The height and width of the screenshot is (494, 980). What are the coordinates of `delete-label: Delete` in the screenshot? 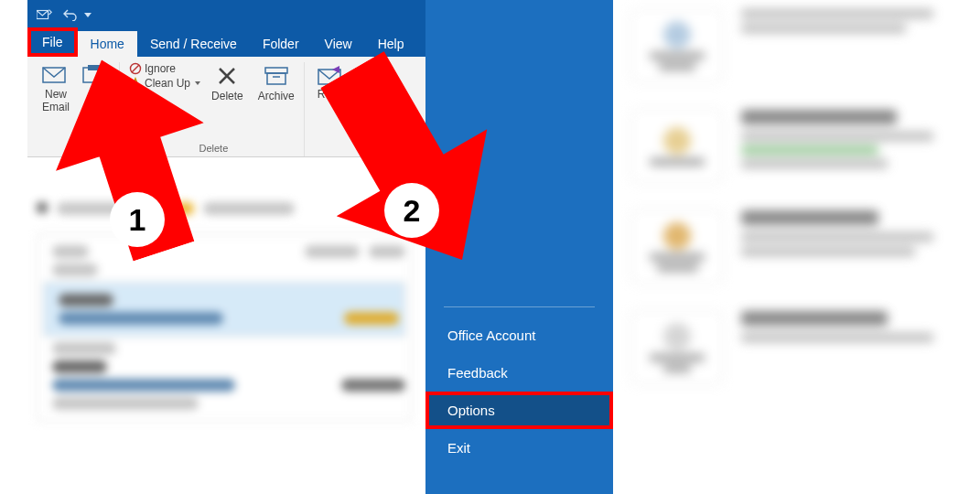 It's located at (227, 96).